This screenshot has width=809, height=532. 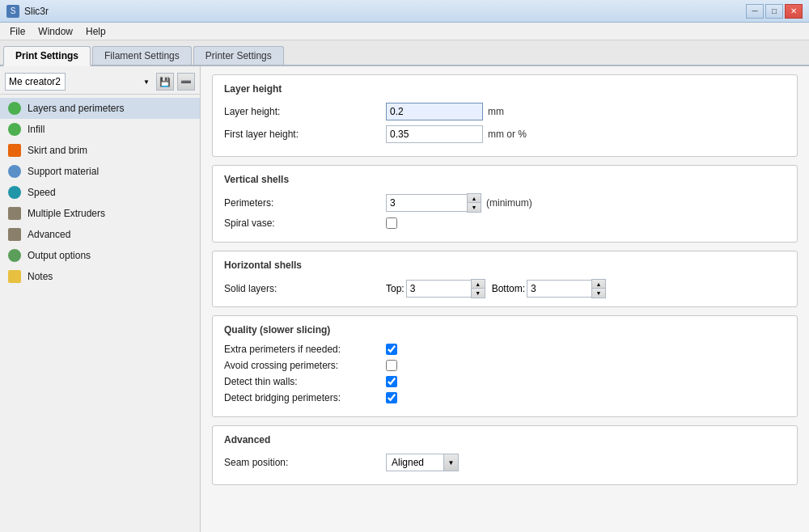 What do you see at coordinates (392, 223) in the screenshot?
I see `spiral-vase-checkbox` at bounding box center [392, 223].